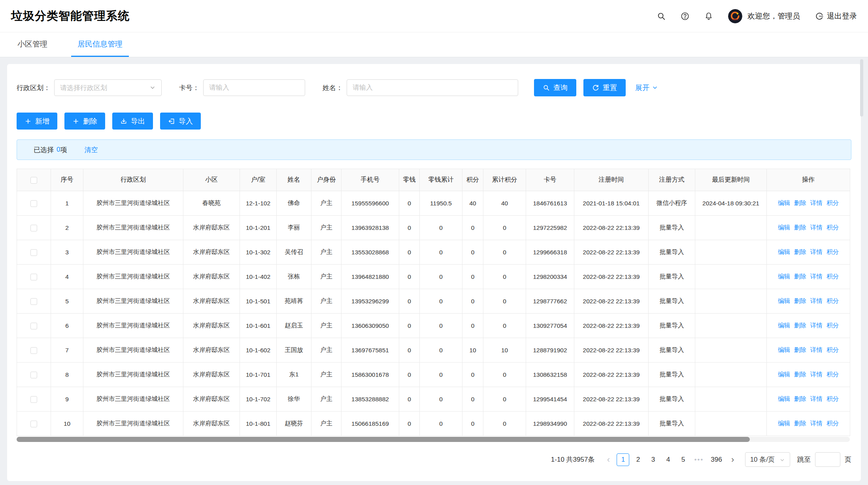 The image size is (868, 485). What do you see at coordinates (432, 88) in the screenshot?
I see `name-input` at bounding box center [432, 88].